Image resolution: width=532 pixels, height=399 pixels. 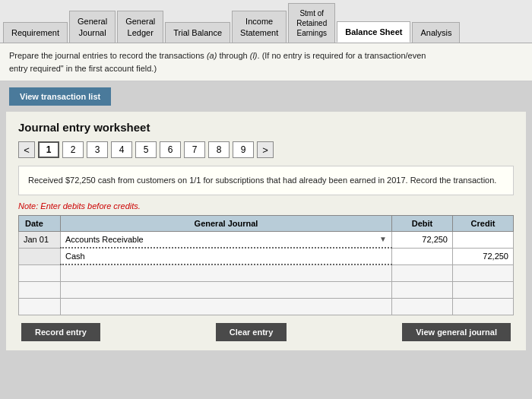 What do you see at coordinates (217, 62) in the screenshot?
I see `instructions-text: Prepare the journal entries to record th…` at bounding box center [217, 62].